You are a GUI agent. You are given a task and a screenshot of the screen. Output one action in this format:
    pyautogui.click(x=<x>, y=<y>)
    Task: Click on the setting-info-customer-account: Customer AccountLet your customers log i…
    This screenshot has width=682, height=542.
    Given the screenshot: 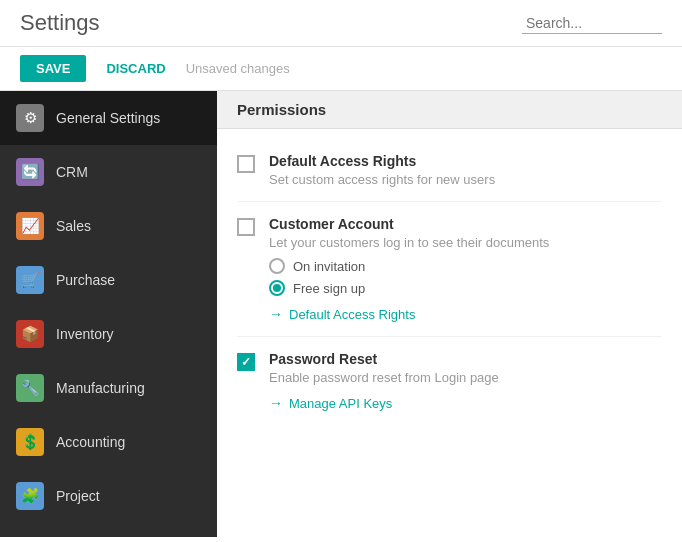 What is the action you would take?
    pyautogui.click(x=466, y=269)
    